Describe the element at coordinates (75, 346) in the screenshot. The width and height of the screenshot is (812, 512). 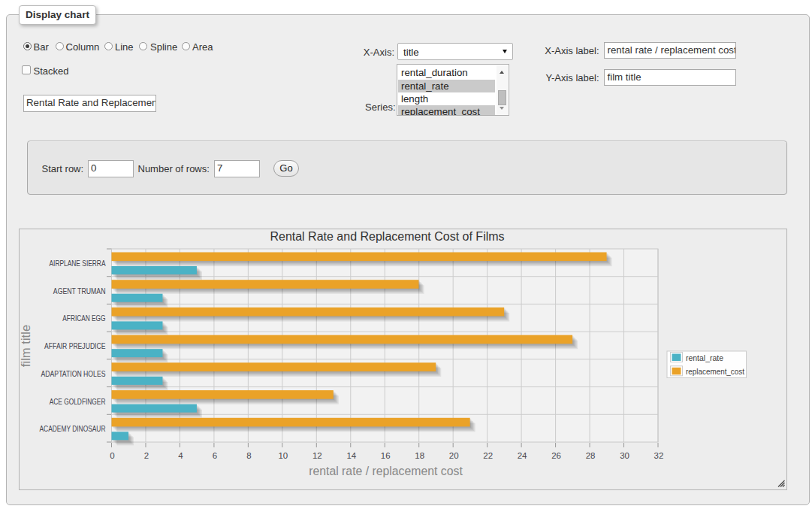
I see `svg-text: AFFAIR PREJUDICE` at that location.